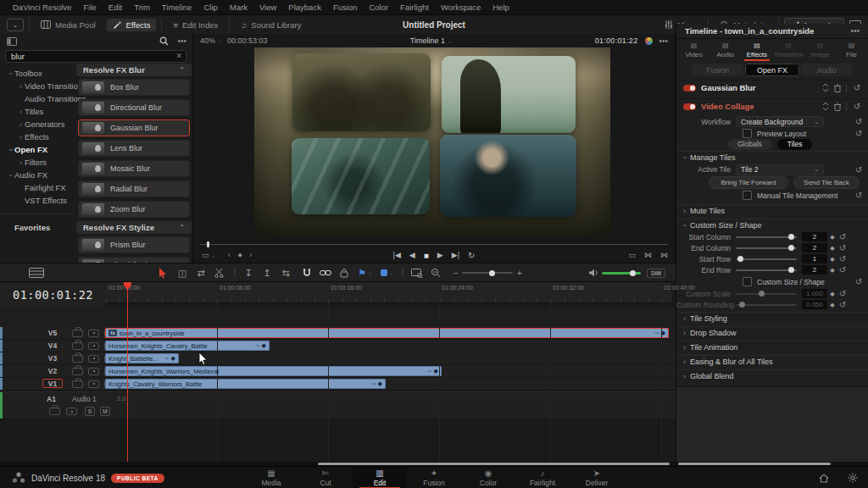  I want to click on preview-layout-checkbox, so click(748, 134).